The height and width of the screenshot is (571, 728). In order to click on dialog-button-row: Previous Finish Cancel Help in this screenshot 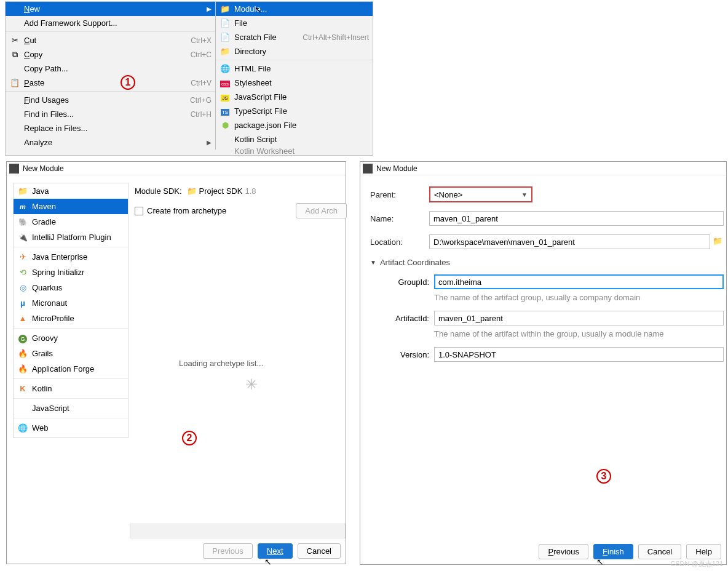, I will do `click(630, 551)`.